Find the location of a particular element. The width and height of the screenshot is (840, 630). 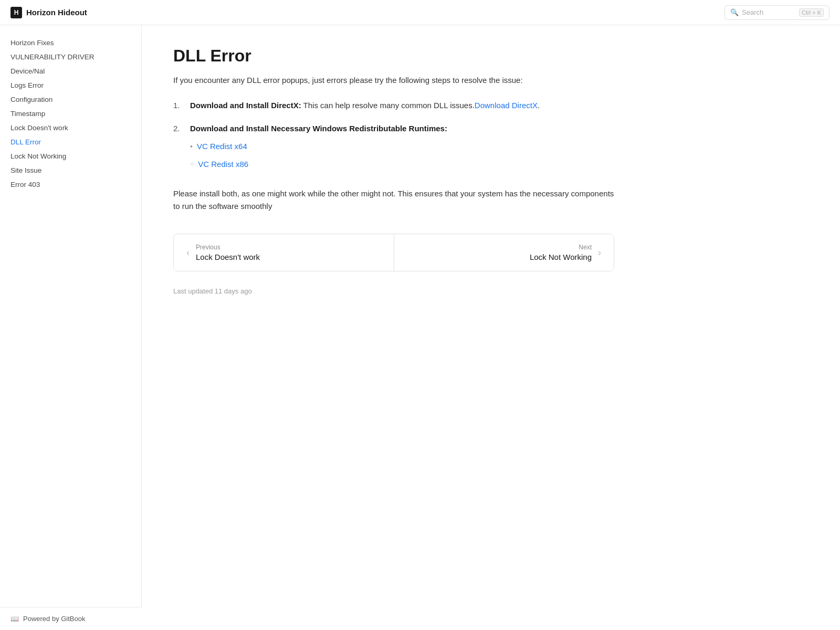

step-content-2: Download and Install Necessary Windows R… is located at coordinates (402, 149).